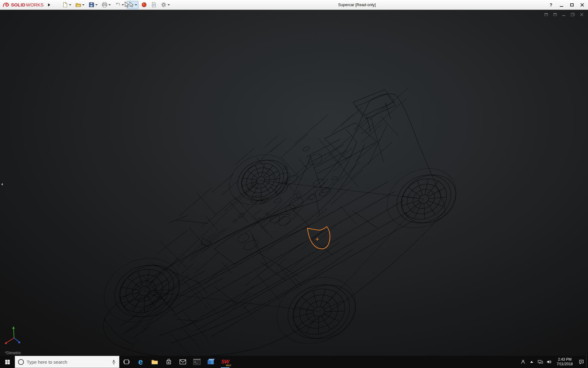 Image resolution: width=588 pixels, height=368 pixels. What do you see at coordinates (80, 5) in the screenshot?
I see `open-button` at bounding box center [80, 5].